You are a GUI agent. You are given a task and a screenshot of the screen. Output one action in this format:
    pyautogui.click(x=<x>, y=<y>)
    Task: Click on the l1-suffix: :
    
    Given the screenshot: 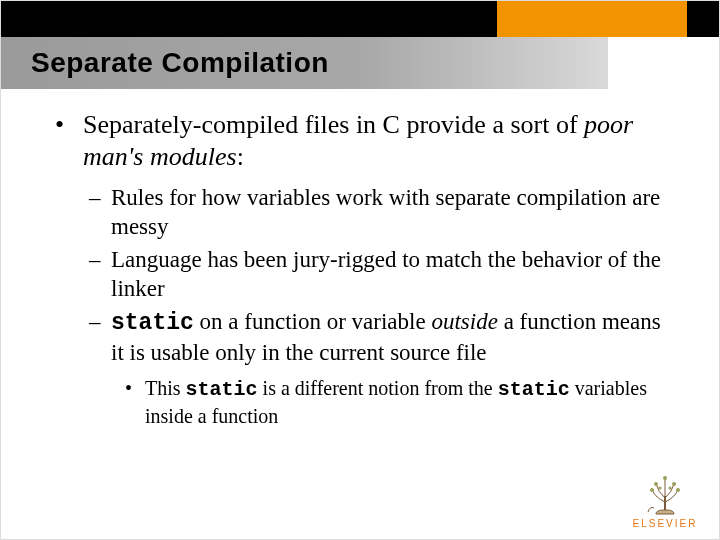 What is the action you would take?
    pyautogui.click(x=240, y=156)
    